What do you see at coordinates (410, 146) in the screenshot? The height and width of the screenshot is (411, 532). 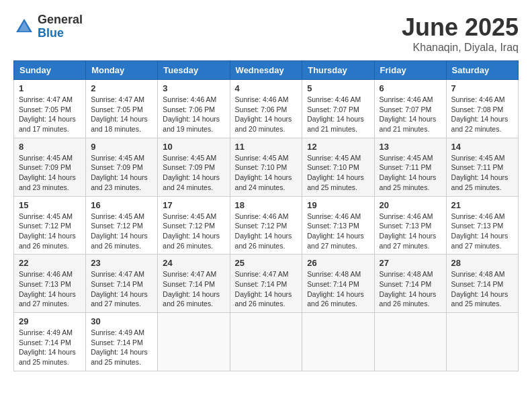 I see `day-number: 13` at bounding box center [410, 146].